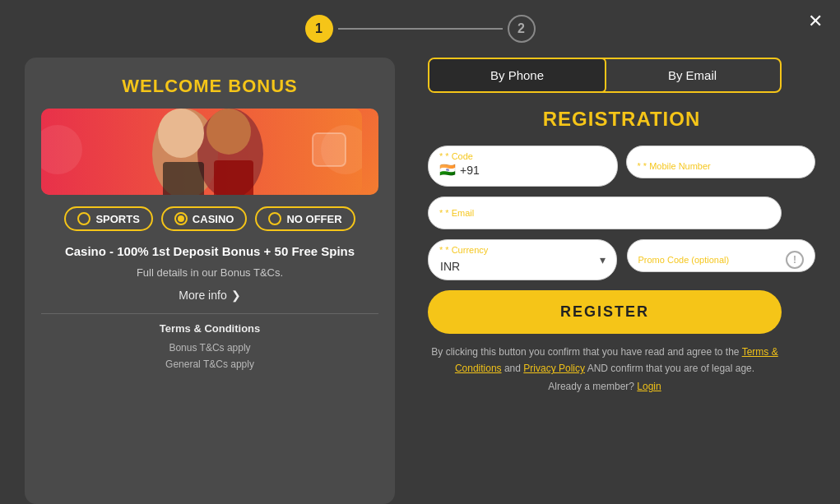 The height and width of the screenshot is (504, 840). What do you see at coordinates (622, 166) in the screenshot?
I see `phone-row: * * Code 🇮🇳 +91 * * Mobile Number` at bounding box center [622, 166].